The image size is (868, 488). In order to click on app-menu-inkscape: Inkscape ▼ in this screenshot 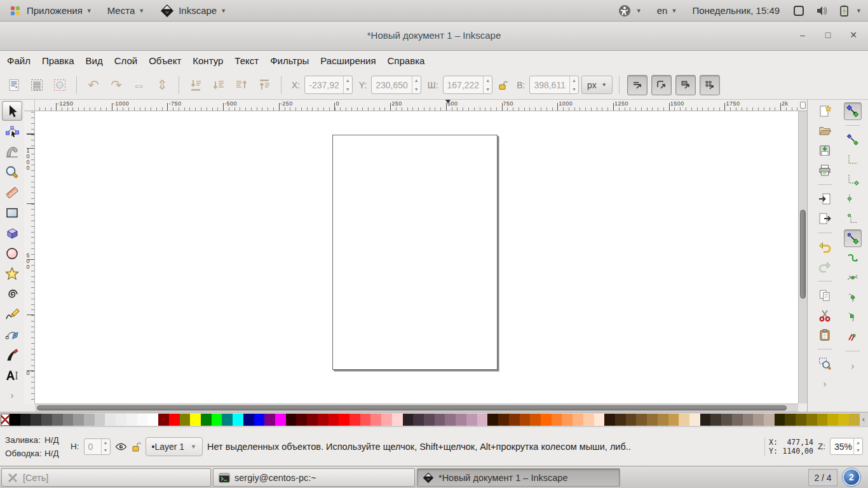, I will do `click(193, 10)`.